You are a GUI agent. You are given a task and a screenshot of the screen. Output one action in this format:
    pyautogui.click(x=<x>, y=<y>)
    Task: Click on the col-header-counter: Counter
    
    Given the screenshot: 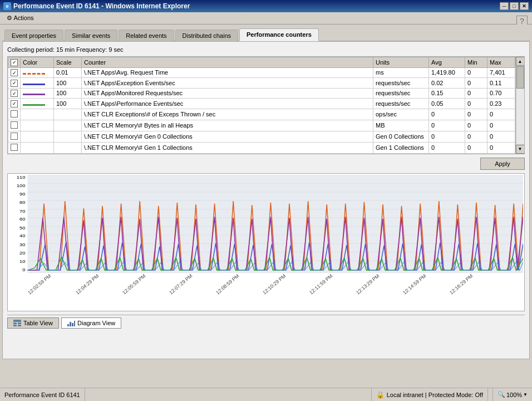 What is the action you would take?
    pyautogui.click(x=228, y=62)
    